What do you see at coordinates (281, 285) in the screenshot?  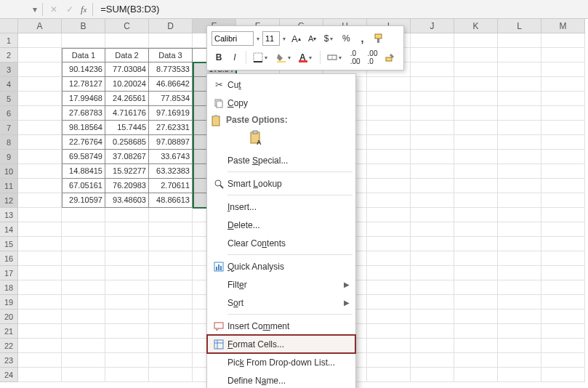 I see `menu-filter: Filter ▶` at bounding box center [281, 285].